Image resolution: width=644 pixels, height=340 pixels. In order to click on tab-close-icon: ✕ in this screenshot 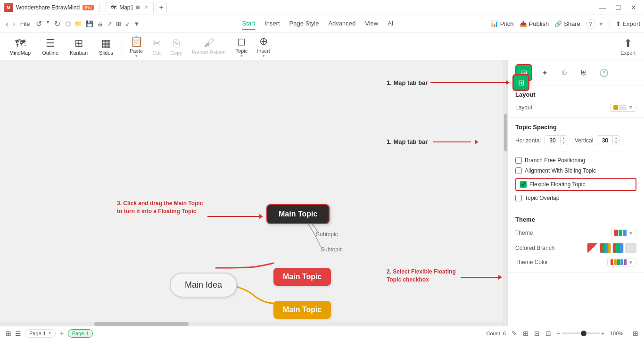, I will do `click(146, 8)`.